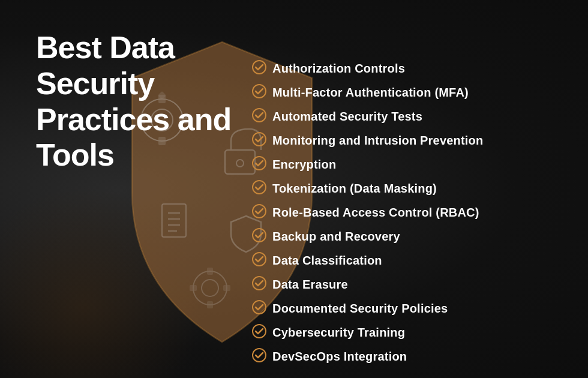  What do you see at coordinates (355, 188) in the screenshot?
I see `checklist-item-label: Tokenization (Data Masking)` at bounding box center [355, 188].